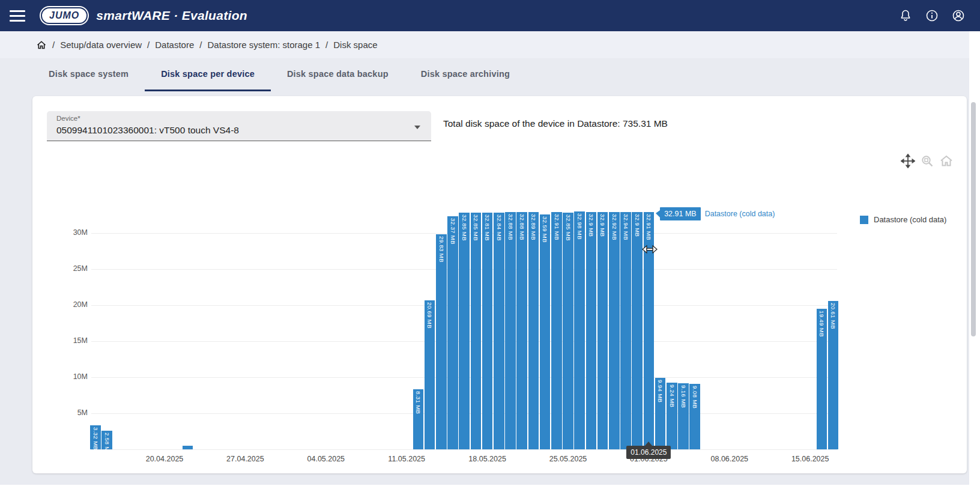  Describe the element at coordinates (107, 440) in the screenshot. I see `bar: 2.58 MB` at that location.